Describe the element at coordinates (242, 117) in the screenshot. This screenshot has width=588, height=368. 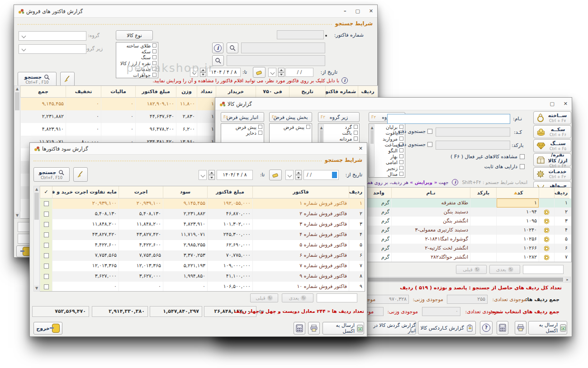
I see `filter-button-3: F۵انبار پیش فرض` at that location.